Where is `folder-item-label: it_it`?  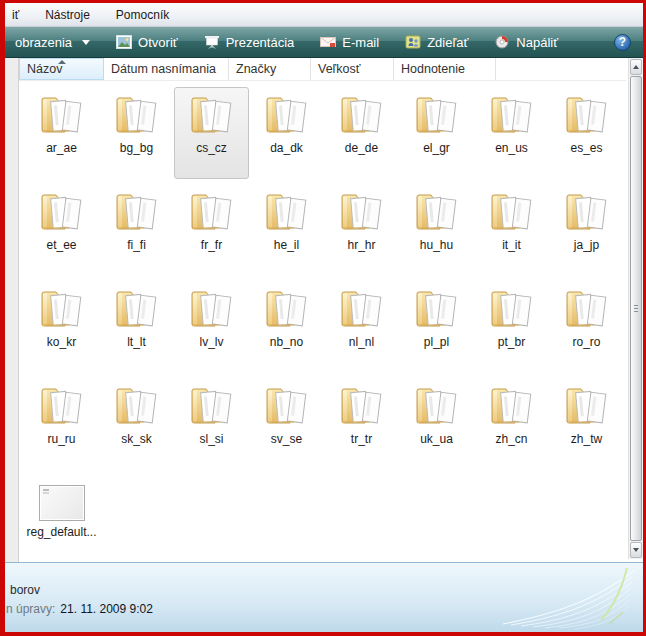 folder-item-label: it_it is located at coordinates (512, 245).